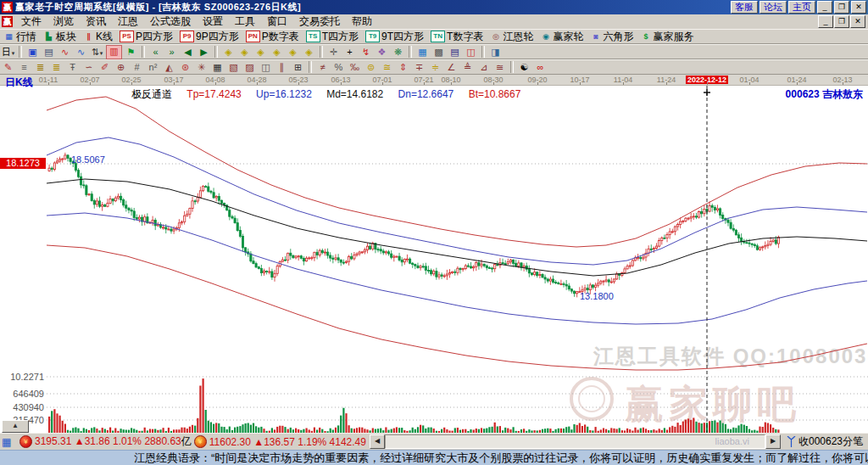 The image size is (868, 465). I want to click on hexagon-button: ◙六角形, so click(612, 36).